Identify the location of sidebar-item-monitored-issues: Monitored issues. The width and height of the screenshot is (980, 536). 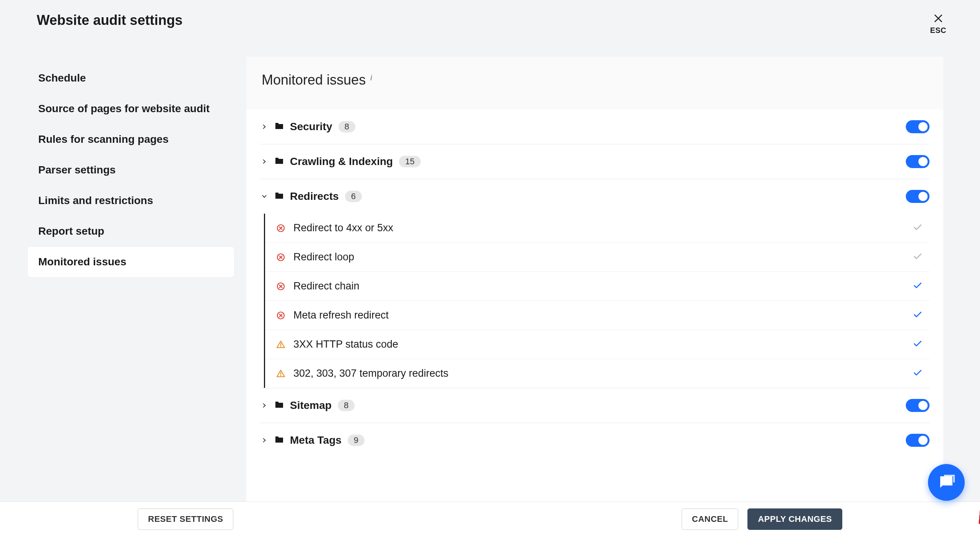
(131, 262).